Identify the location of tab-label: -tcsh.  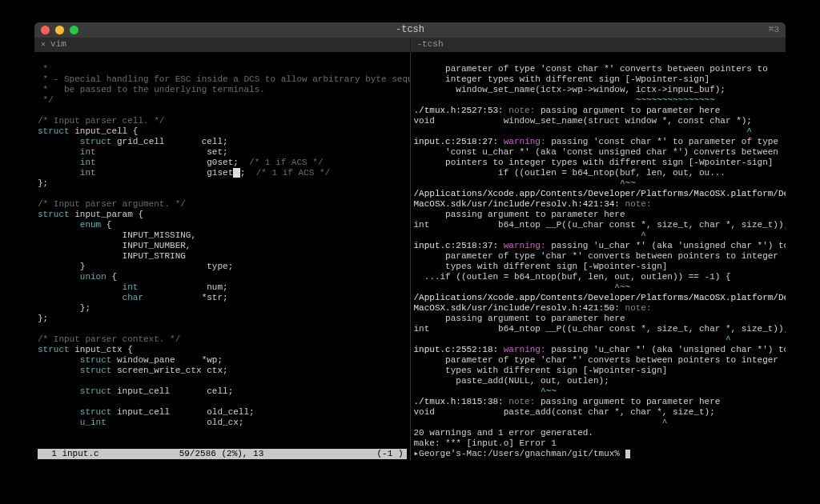
(431, 45).